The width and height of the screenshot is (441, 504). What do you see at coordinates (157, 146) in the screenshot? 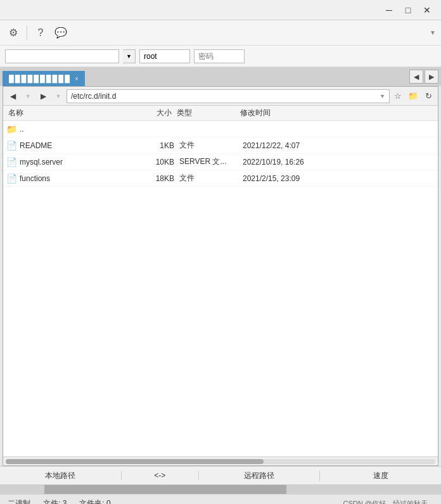
I see `file-size: 1KB` at bounding box center [157, 146].